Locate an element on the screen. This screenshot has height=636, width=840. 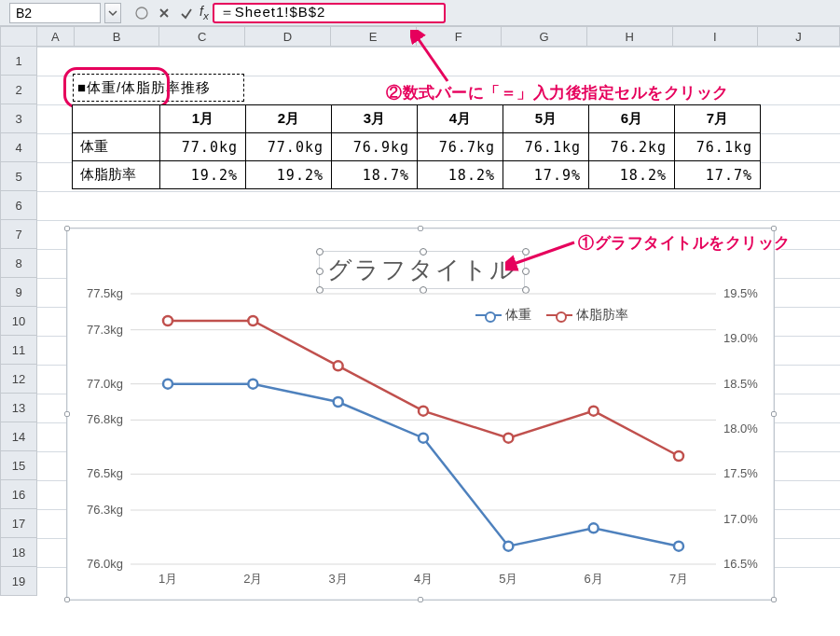
chevron-down-icon is located at coordinates (113, 13).